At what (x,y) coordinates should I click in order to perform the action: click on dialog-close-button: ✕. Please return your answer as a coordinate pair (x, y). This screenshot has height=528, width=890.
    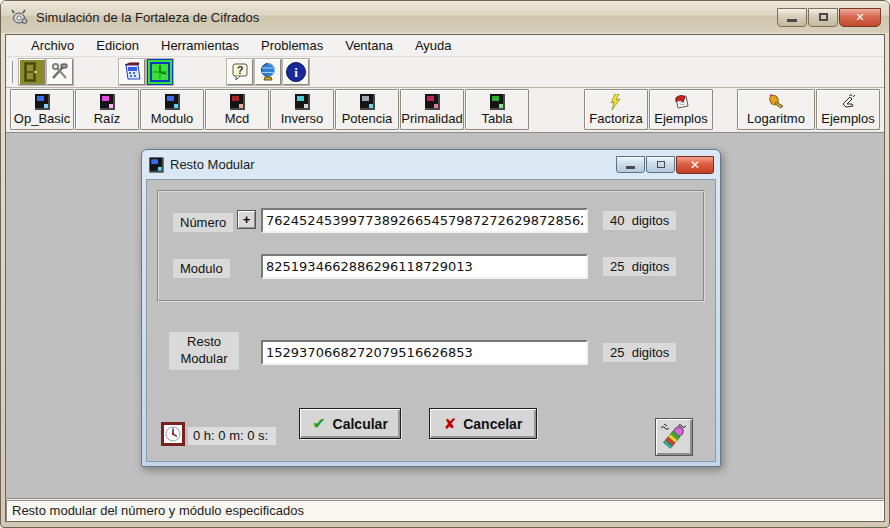
    Looking at the image, I should click on (695, 165).